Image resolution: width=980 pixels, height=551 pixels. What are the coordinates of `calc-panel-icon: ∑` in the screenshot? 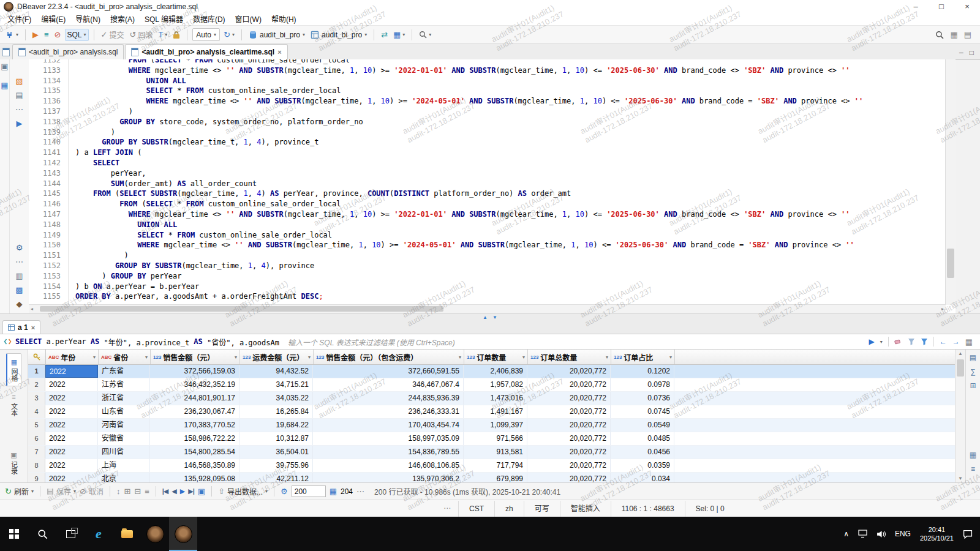 It's located at (973, 372).